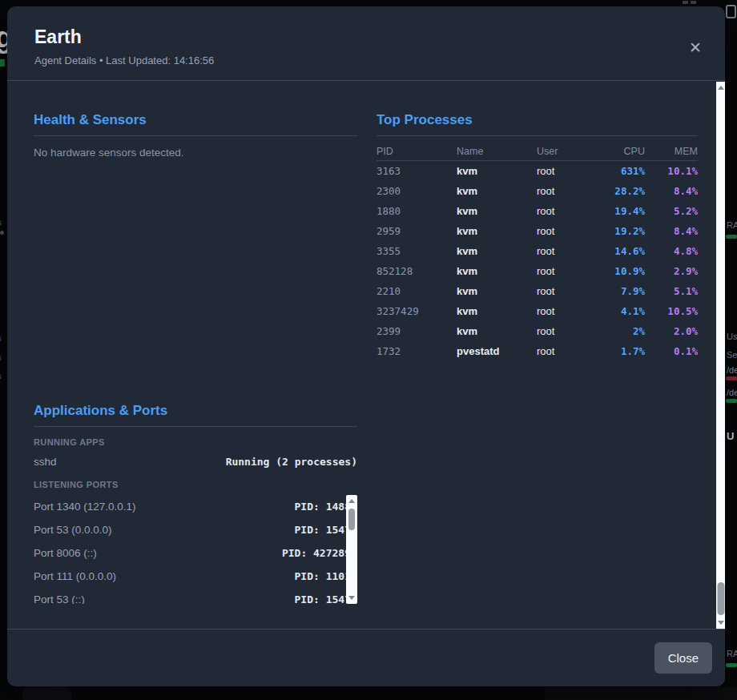 This screenshot has height=700, width=737. I want to click on process-mem: 4.8%, so click(671, 251).